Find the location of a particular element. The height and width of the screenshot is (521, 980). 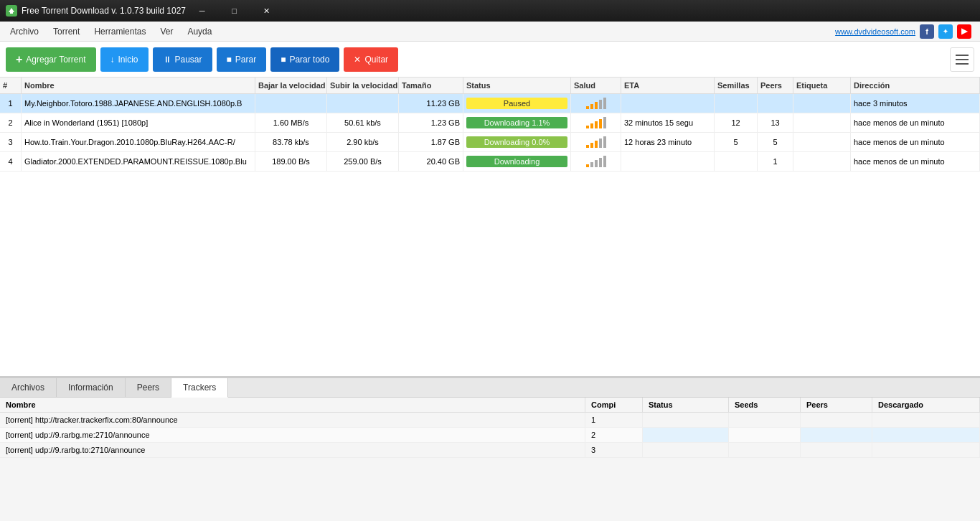

maximize-button: □ is located at coordinates (234, 11).